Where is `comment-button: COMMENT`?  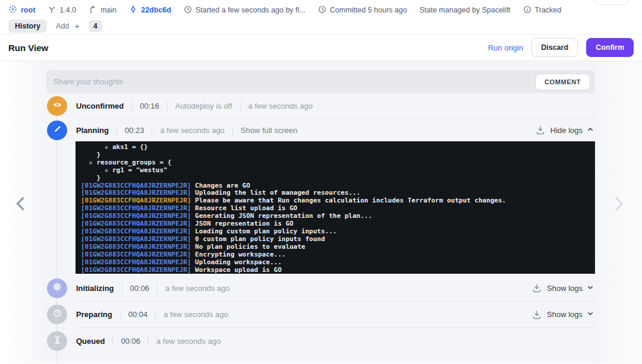
comment-button: COMMENT is located at coordinates (562, 82).